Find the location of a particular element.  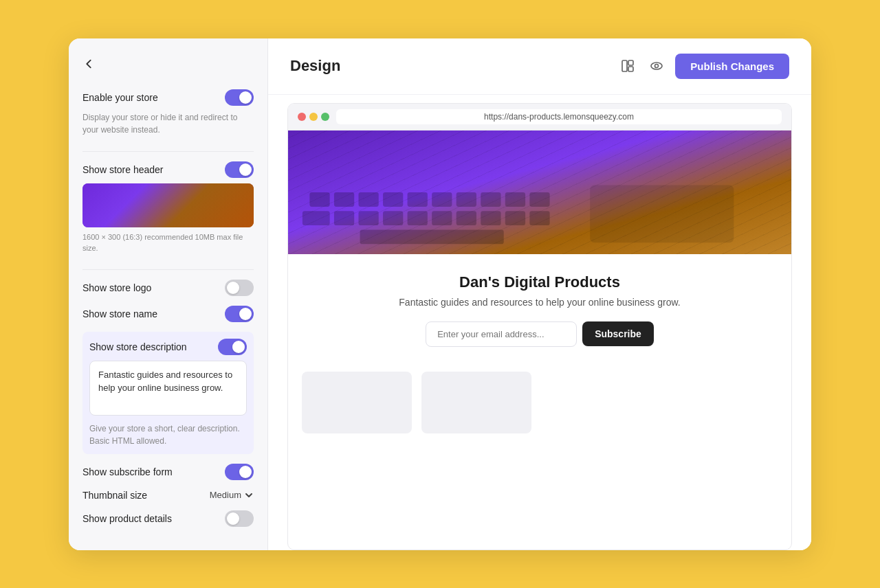

show-subscribe-section: Show subscribe form is located at coordinates (168, 472).